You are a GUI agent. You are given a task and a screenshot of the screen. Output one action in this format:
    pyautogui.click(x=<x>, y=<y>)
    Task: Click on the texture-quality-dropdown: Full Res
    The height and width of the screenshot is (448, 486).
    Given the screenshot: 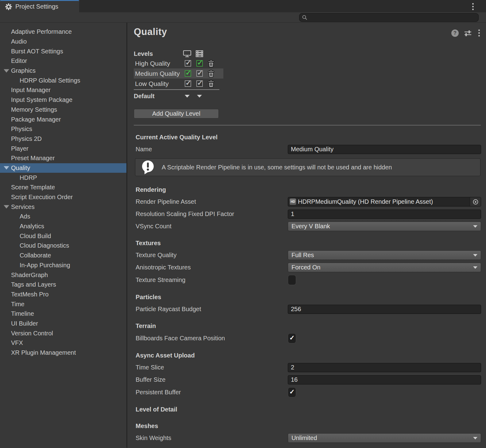 What is the action you would take?
    pyautogui.click(x=384, y=255)
    